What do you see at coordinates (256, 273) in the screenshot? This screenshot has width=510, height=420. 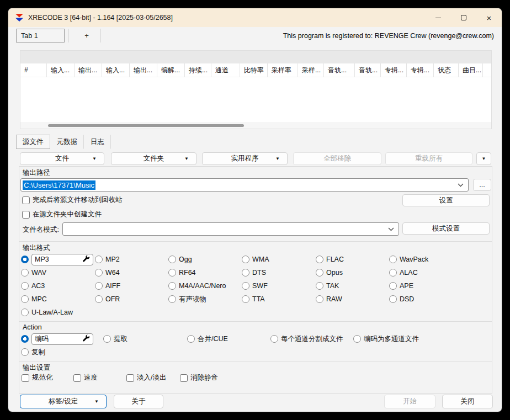 I see `format-radio-dts: DTS` at bounding box center [256, 273].